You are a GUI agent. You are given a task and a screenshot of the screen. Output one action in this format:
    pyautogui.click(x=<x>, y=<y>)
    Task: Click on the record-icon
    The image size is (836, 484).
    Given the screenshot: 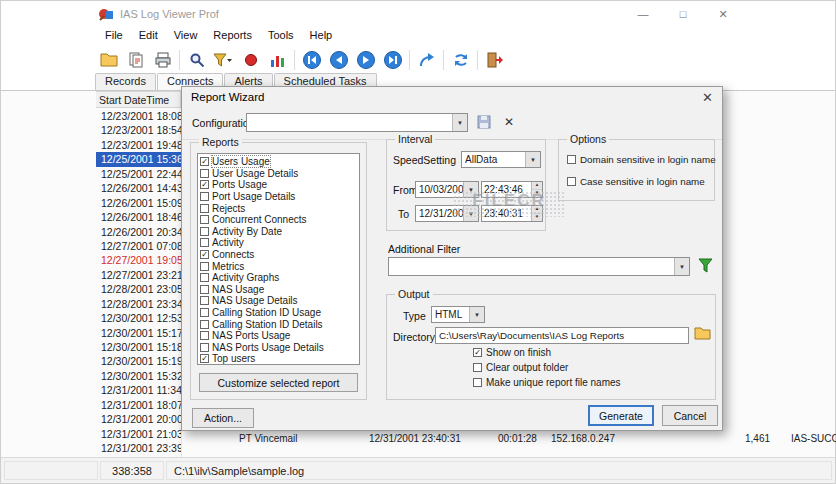 What is the action you would take?
    pyautogui.click(x=250, y=60)
    